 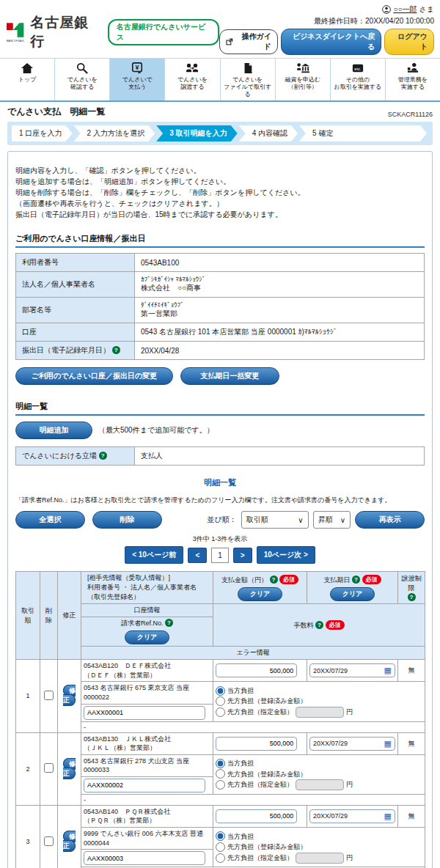 I want to click on next-page-button: >, so click(x=243, y=556).